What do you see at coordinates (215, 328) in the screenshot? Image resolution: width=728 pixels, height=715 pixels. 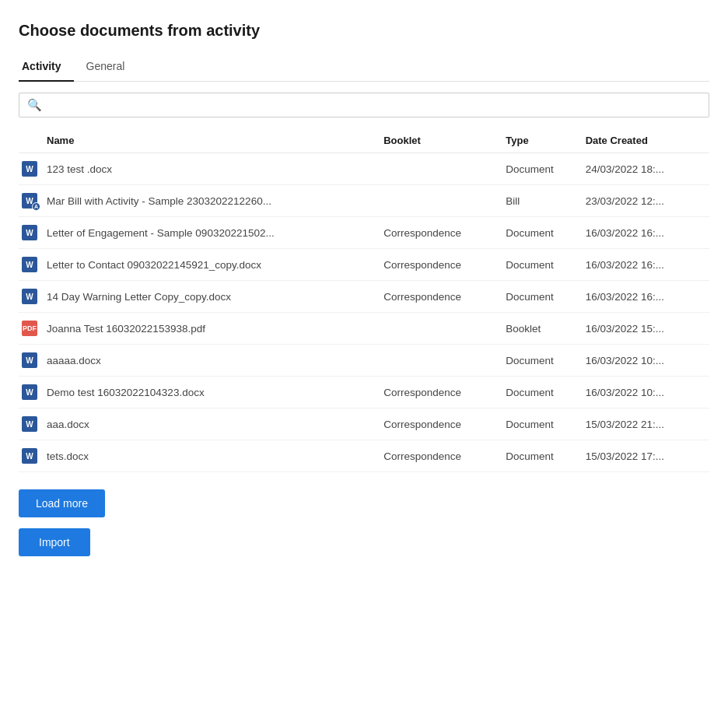 I see `row-name: Joanna Test 16032022153938.pdf` at bounding box center [215, 328].